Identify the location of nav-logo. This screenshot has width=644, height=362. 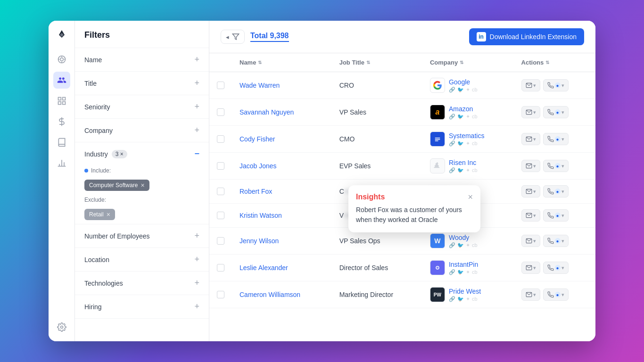
(62, 35).